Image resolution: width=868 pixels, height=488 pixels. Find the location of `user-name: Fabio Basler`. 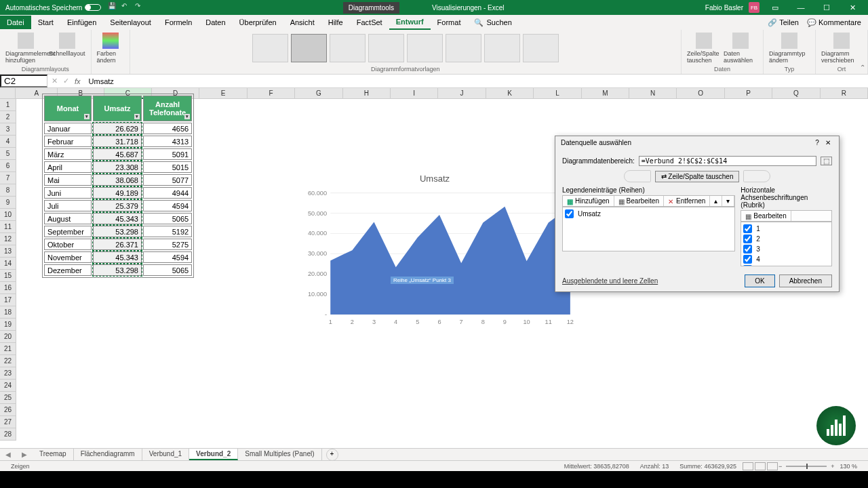

user-name: Fabio Basler is located at coordinates (724, 8).